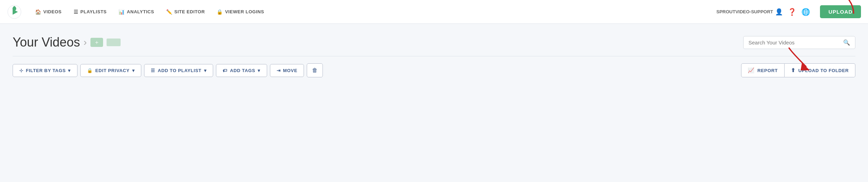  What do you see at coordinates (76, 12) in the screenshot?
I see `playlists-icon: ☰` at bounding box center [76, 12].